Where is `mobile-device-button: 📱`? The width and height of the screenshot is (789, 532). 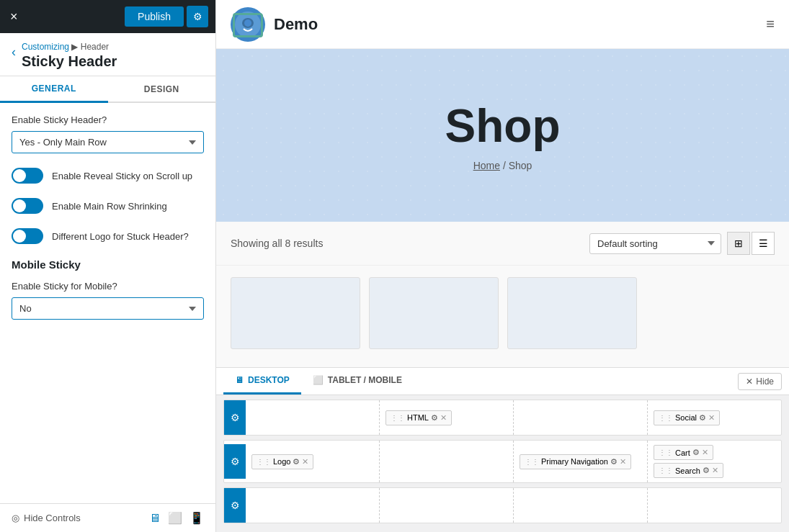 mobile-device-button: 📱 is located at coordinates (197, 518).